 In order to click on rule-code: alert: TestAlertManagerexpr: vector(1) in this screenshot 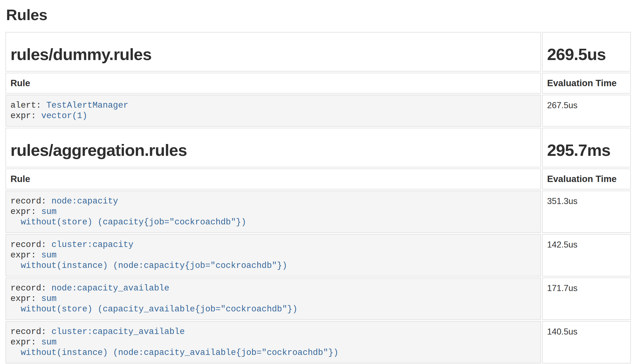, I will do `click(273, 111)`.